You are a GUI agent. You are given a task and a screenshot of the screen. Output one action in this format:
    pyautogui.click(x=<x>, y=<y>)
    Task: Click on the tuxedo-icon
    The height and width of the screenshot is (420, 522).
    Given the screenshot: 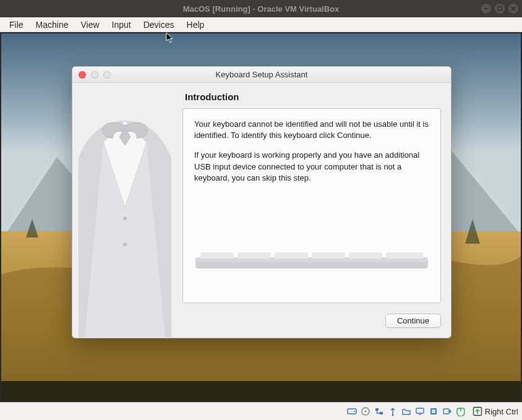 What is the action you would take?
    pyautogui.click(x=125, y=210)
    